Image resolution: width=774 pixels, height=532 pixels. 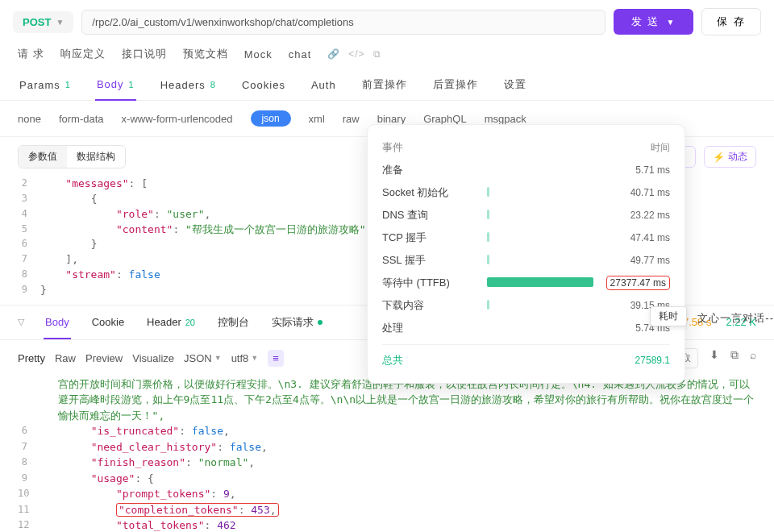 What do you see at coordinates (526, 215) in the screenshot?
I see `timing-row: DNS 查询23.22 ms` at bounding box center [526, 215].